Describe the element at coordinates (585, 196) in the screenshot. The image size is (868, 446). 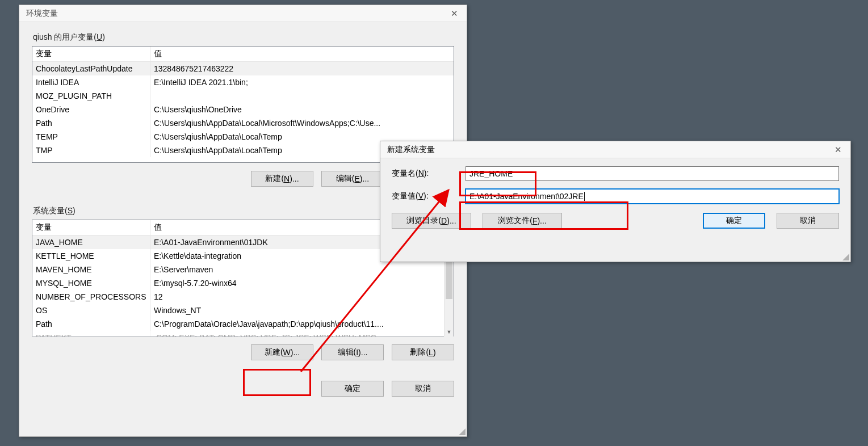
I see `text-cursor-icon` at that location.